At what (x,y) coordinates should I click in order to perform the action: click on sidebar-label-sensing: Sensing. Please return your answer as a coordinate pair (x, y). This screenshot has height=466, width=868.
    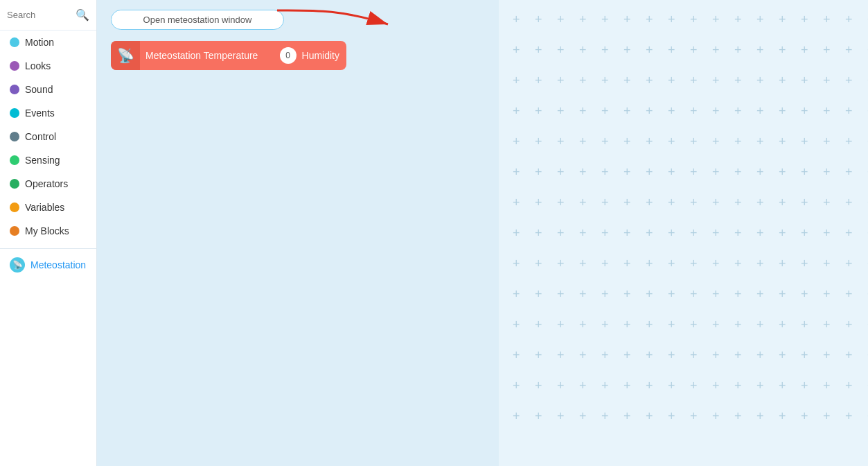
    Looking at the image, I should click on (43, 160).